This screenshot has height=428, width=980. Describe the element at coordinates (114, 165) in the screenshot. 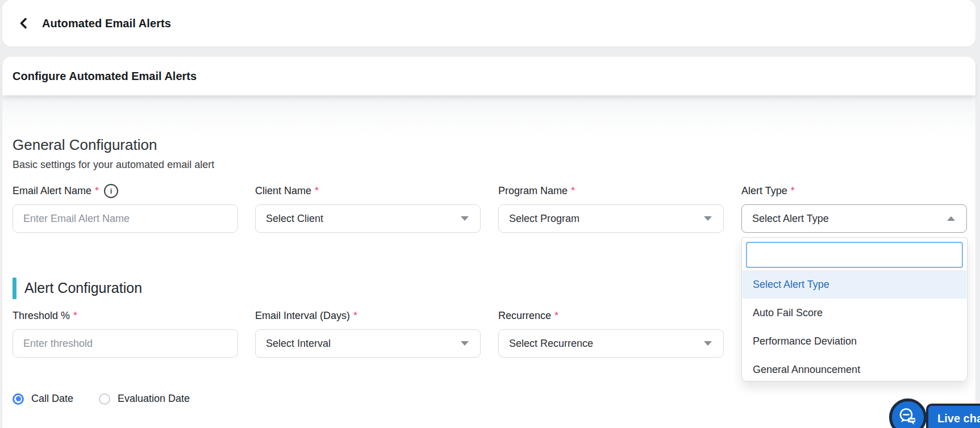

I see `general-configuration-subtitle: Basic settings for your automated email …` at that location.